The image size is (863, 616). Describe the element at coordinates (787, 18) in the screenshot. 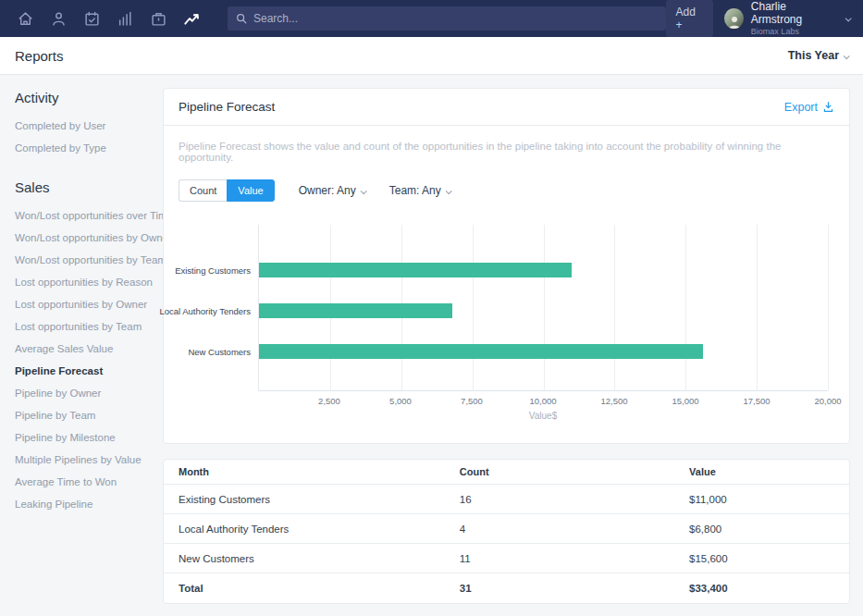

I see `user-menu: Charlie Armstrong Biomax Labs` at that location.